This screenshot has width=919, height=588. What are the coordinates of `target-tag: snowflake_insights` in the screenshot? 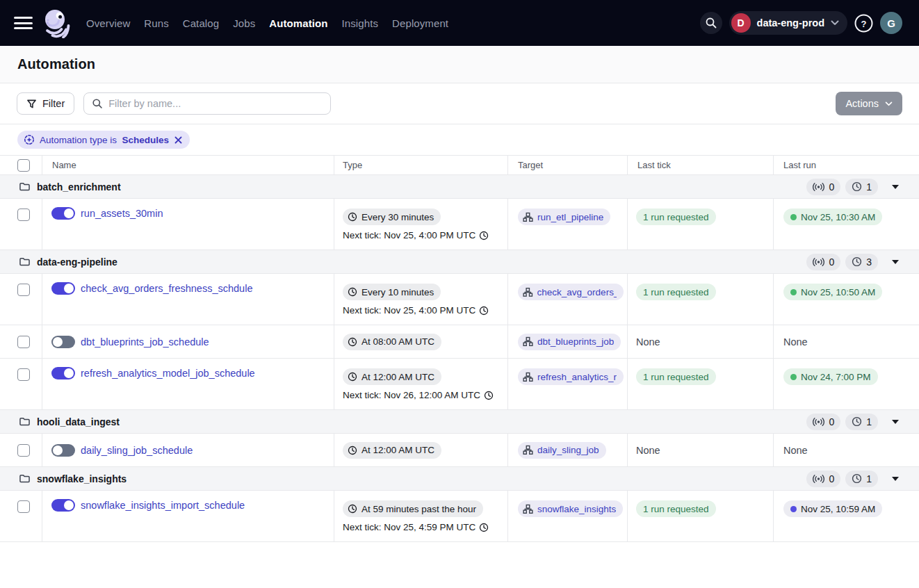 It's located at (570, 509).